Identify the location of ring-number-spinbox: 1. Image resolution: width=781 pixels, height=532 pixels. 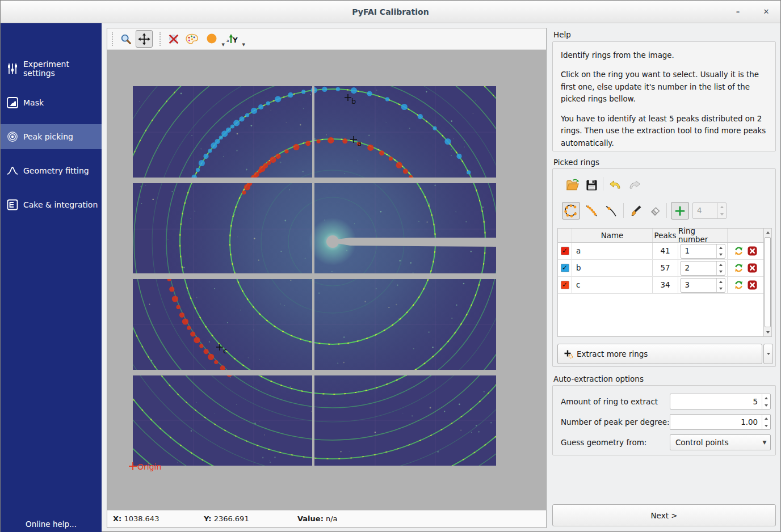
(703, 251).